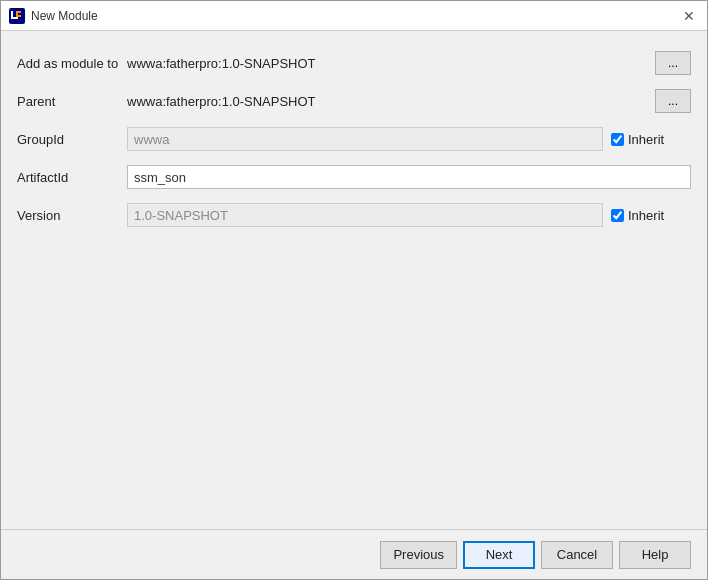  Describe the element at coordinates (365, 215) in the screenshot. I see `version-input` at that location.